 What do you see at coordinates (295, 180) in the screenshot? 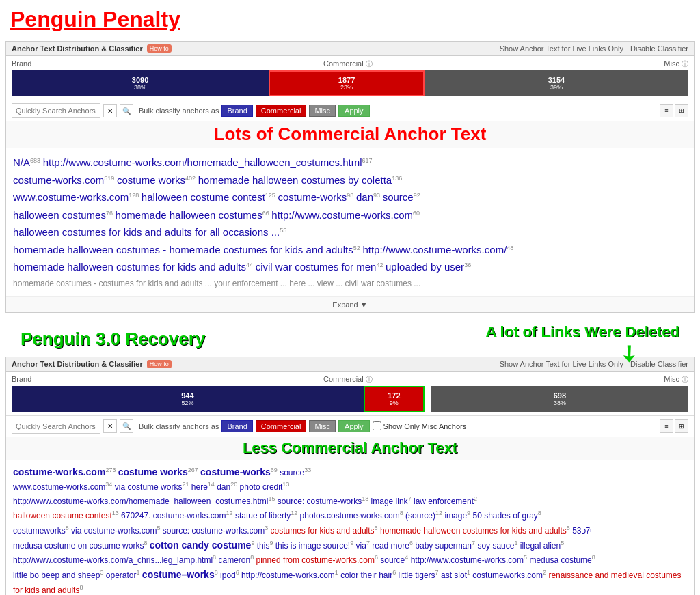
I see `anchor-hmbc: homemade halloween costumes by coletta` at bounding box center [295, 180].